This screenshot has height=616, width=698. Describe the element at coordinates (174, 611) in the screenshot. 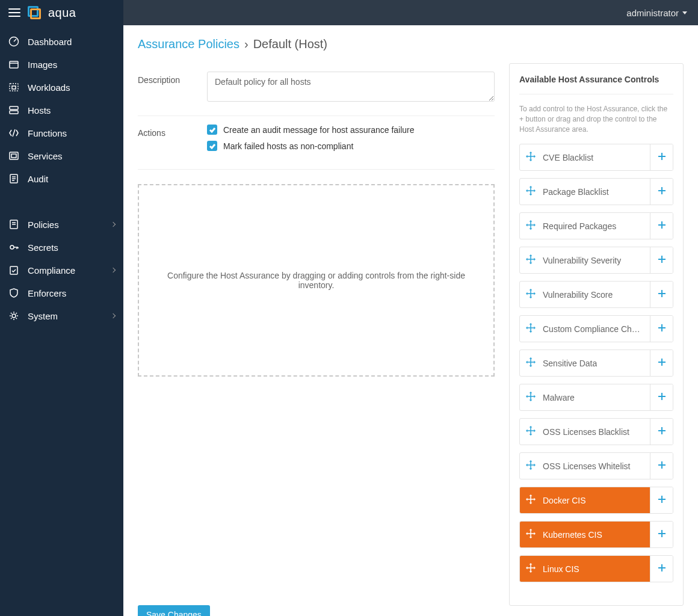

I see `save-button: Save Changes` at that location.